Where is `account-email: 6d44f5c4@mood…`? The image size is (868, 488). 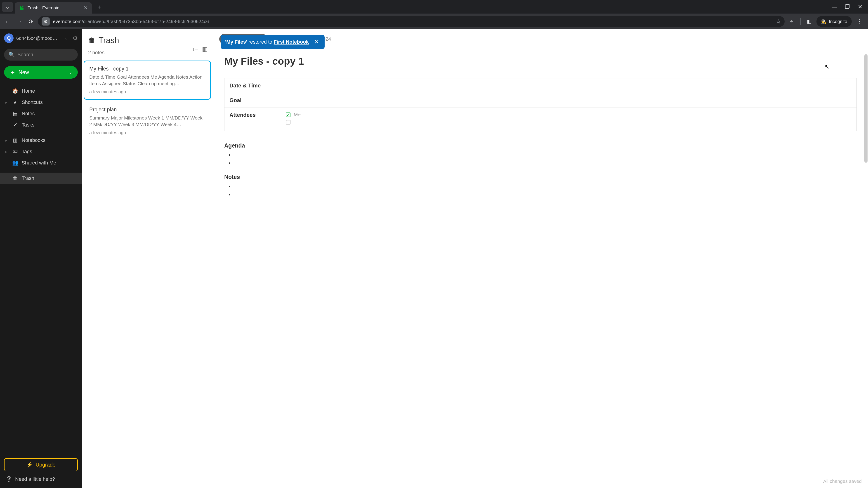 account-email: 6d44f5c4@mood… is located at coordinates (39, 38).